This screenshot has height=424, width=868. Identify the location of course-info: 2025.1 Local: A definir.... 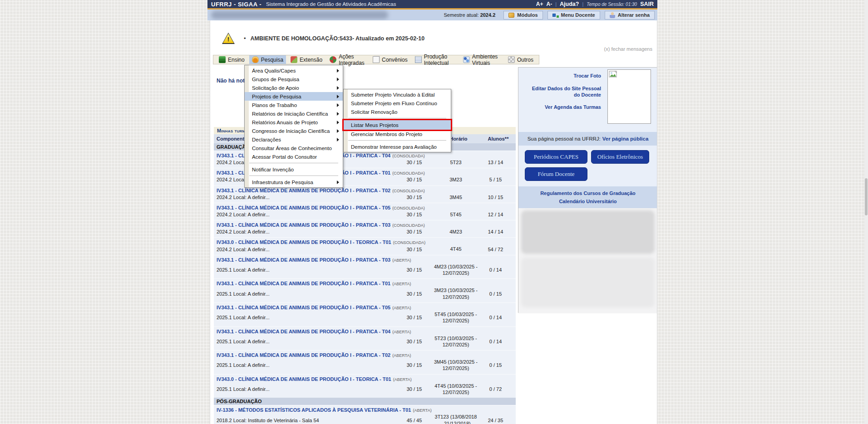
(304, 365).